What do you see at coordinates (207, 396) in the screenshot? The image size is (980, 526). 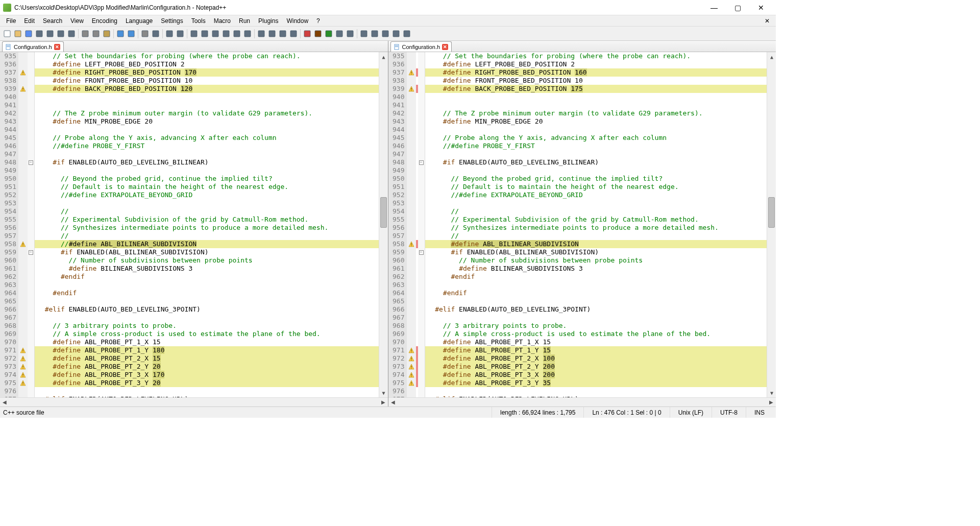 I see `code-line: #elif ENABLED(AUTO_BED_LEVELING_UBL)` at bounding box center [207, 396].